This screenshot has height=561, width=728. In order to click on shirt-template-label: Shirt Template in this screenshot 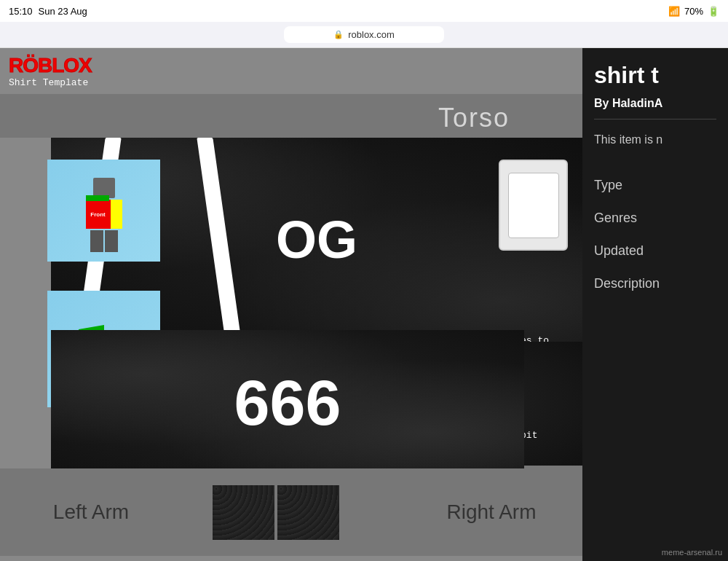, I will do `click(50, 83)`.